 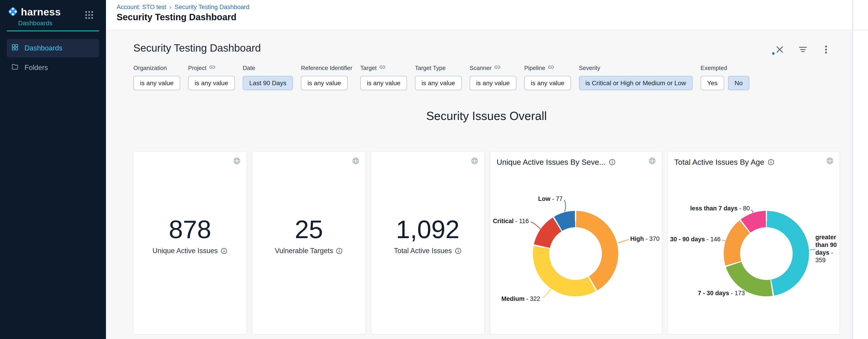 What do you see at coordinates (13, 12) in the screenshot?
I see `harness-logo-icon` at bounding box center [13, 12].